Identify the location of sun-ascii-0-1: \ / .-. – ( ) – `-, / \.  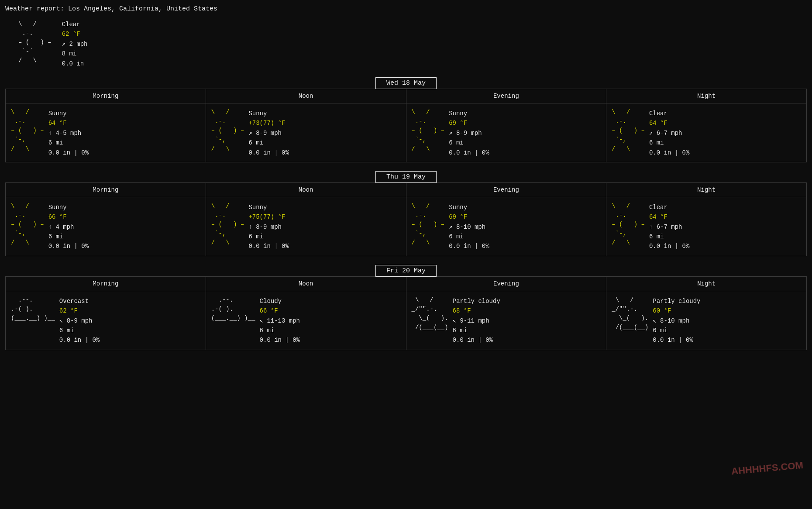
(228, 131).